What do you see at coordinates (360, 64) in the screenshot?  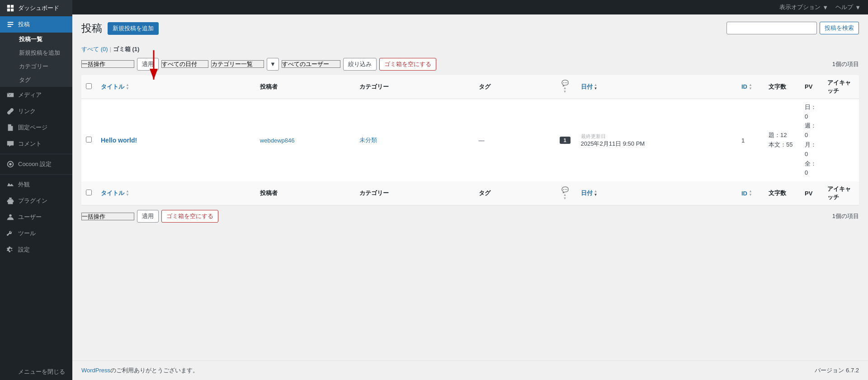 I see `filter-button: 絞り込み` at bounding box center [360, 64].